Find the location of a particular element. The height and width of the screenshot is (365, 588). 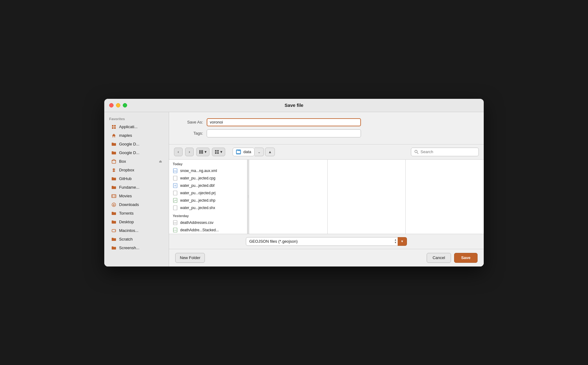

file-item: XML snow_ma...ng.aux.xml is located at coordinates (208, 171).